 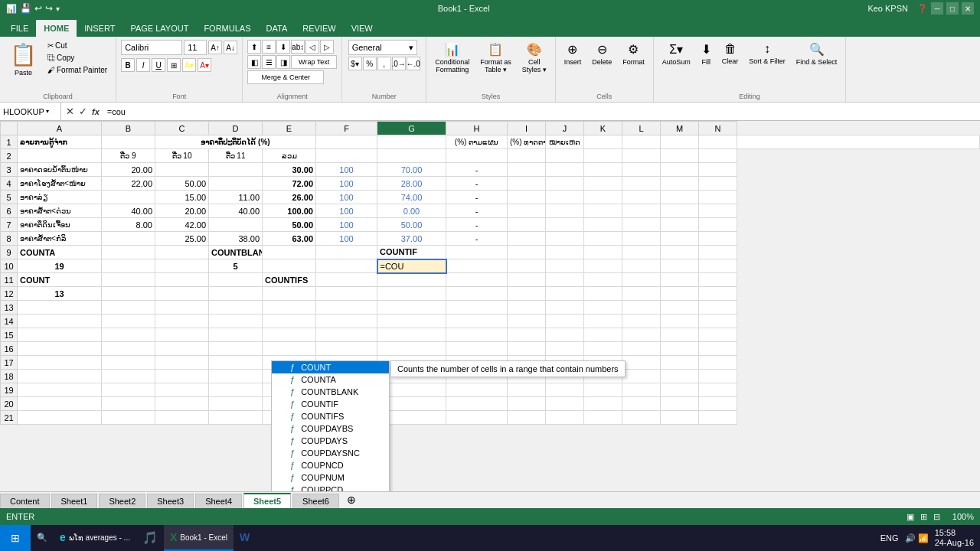 What do you see at coordinates (603, 142) in the screenshot?
I see `cell-I1` at bounding box center [603, 142].